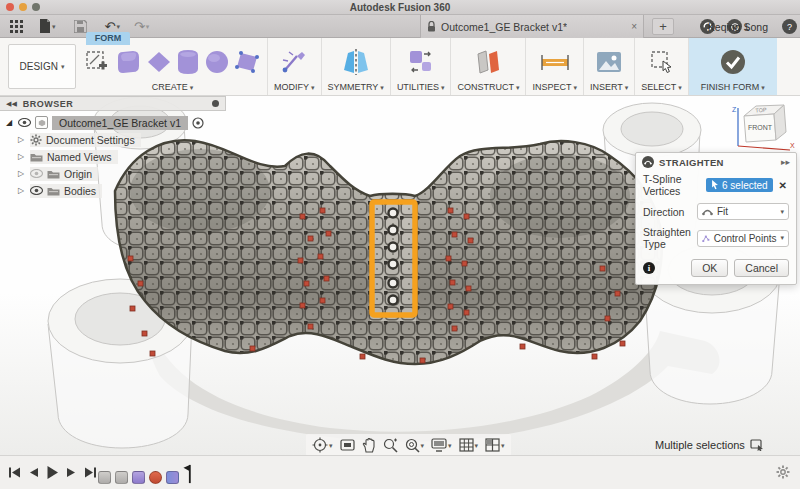 Image resolution: width=800 pixels, height=489 pixels. What do you see at coordinates (97, 62) in the screenshot?
I see `new-form-icon` at bounding box center [97, 62].